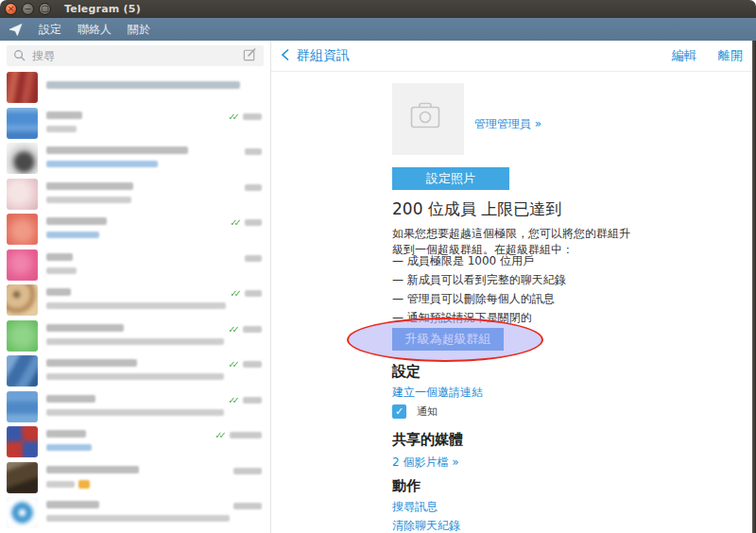 This screenshot has height=533, width=756. Describe the element at coordinates (11, 9) in the screenshot. I see `window-close-button: ×` at that location.